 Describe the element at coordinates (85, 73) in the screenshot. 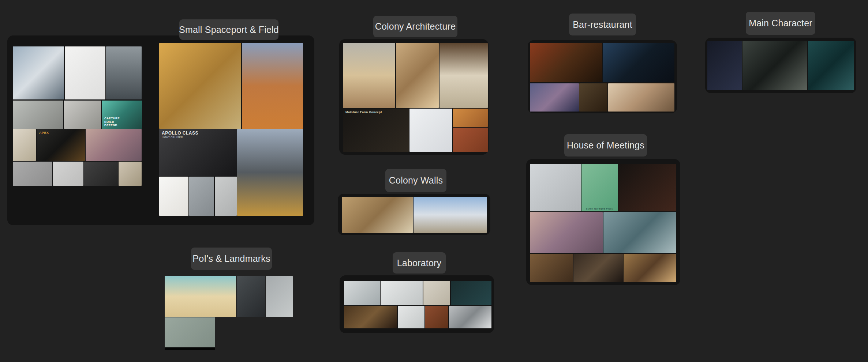

I see `img-white-platform-renders` at that location.